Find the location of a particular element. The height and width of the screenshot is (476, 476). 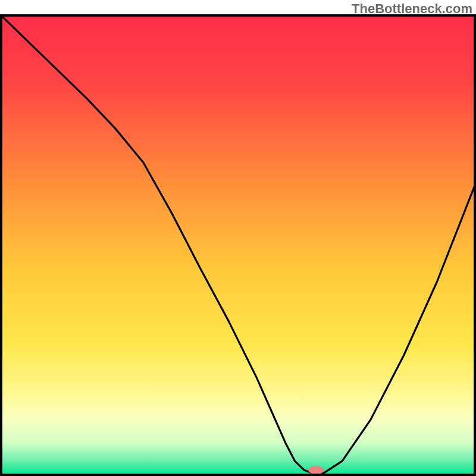

attribution-label: TheBottleneck.com is located at coordinates (412, 9).